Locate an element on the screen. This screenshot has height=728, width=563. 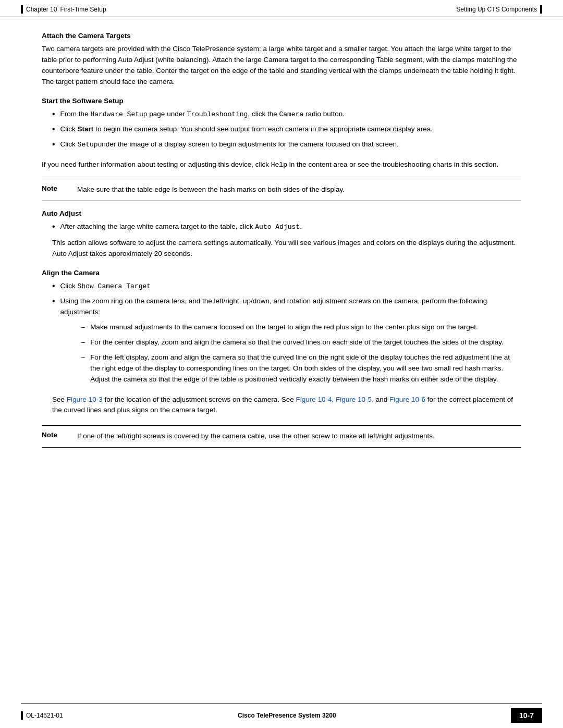
dash-text: Make manual adjustments to the camera fo… is located at coordinates (284, 327).